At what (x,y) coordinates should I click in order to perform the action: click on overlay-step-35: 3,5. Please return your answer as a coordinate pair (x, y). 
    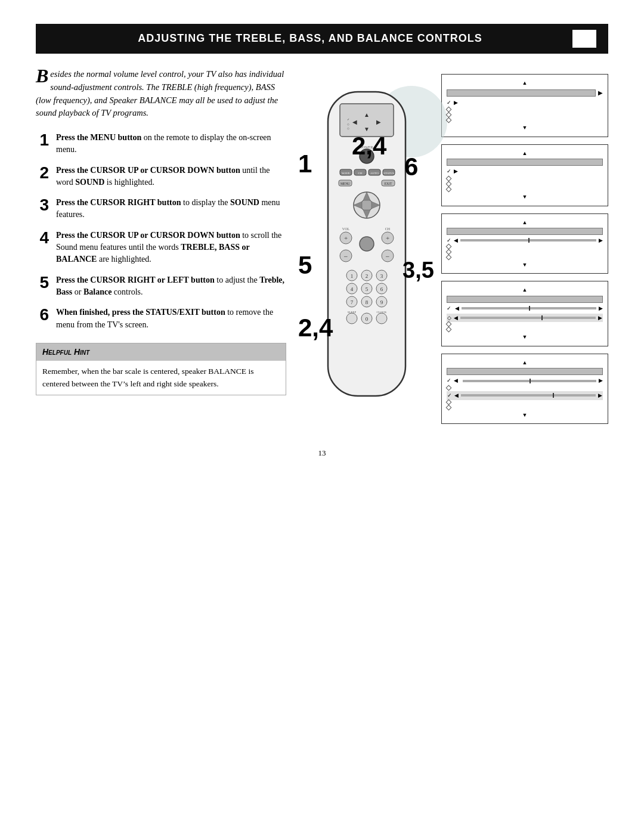
    Looking at the image, I should click on (419, 270).